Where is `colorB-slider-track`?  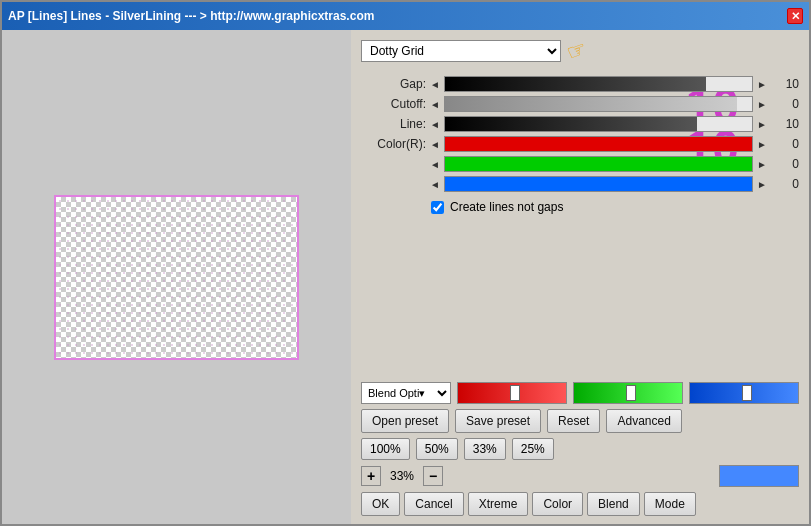
colorB-slider-track is located at coordinates (598, 184).